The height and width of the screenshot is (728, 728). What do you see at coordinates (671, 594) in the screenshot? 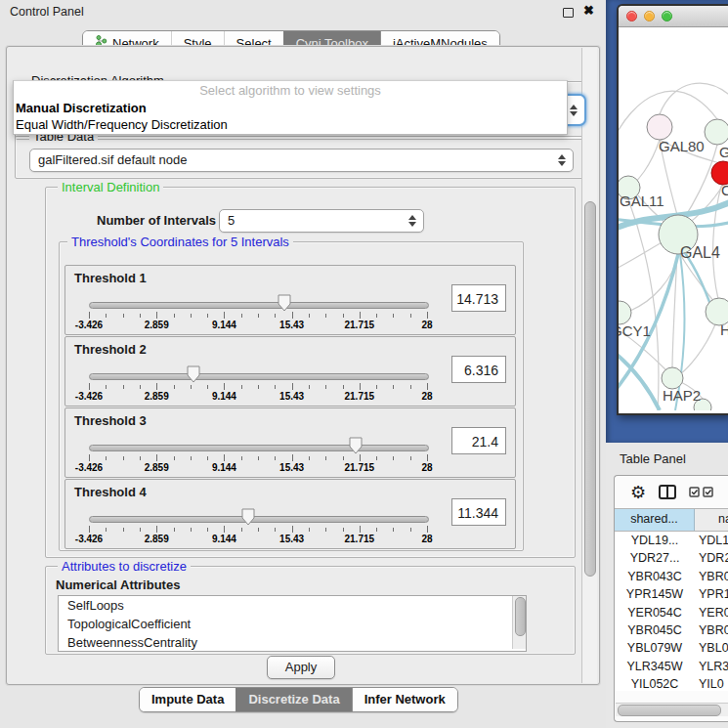
I see `table-row: YPR145WYPR1` at bounding box center [671, 594].